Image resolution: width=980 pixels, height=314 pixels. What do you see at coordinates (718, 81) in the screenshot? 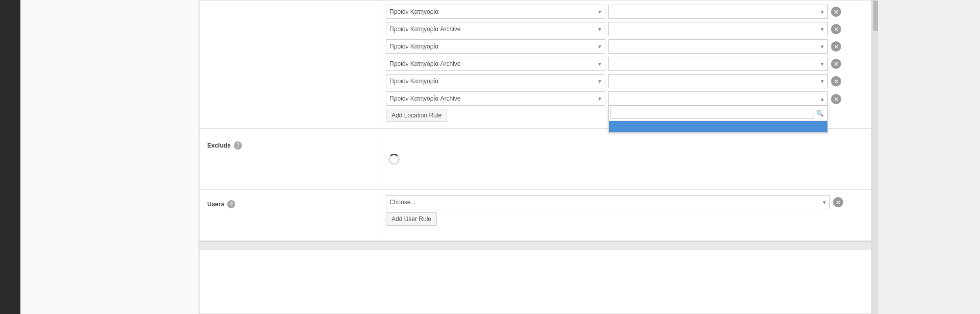
I see `rule-right-select-wrapper-5: ▼` at bounding box center [718, 81].